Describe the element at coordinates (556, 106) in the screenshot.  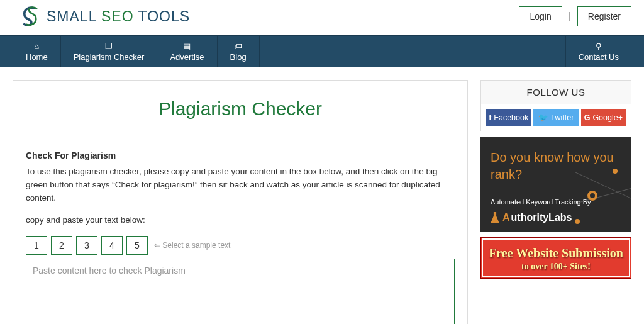
I see `follow-box: FOLLOW US f Facebook 🐦 Twitter G Google+` at that location.